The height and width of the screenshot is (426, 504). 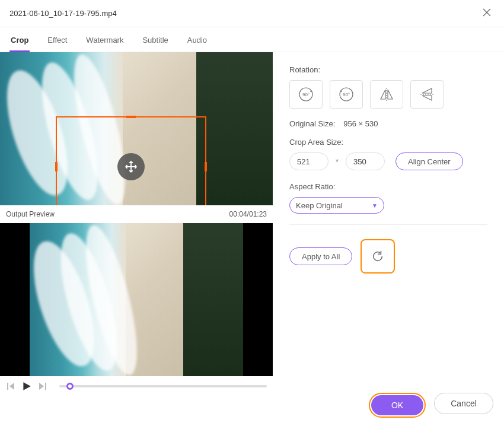 I want to click on time-display: 00:04/01:23, so click(x=248, y=214).